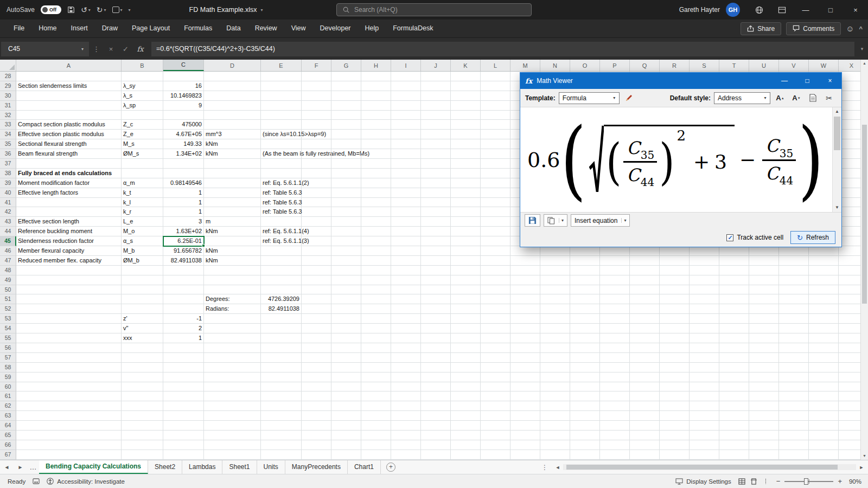 This screenshot has height=488, width=868. Describe the element at coordinates (69, 106) in the screenshot. I see `cell-A31` at that location.